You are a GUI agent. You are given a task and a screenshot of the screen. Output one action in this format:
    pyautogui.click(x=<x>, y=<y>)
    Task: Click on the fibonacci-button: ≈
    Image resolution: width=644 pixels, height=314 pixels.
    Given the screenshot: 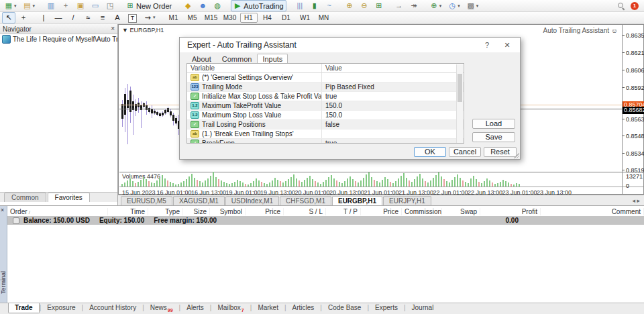 What is the action you would take?
    pyautogui.click(x=88, y=17)
    